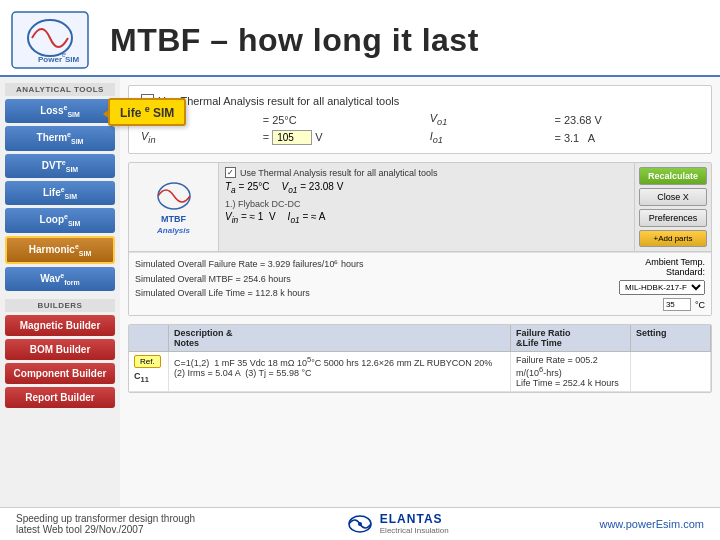  Describe the element at coordinates (626, 138) in the screenshot. I see `io1-value: = 3.1 A` at that location.